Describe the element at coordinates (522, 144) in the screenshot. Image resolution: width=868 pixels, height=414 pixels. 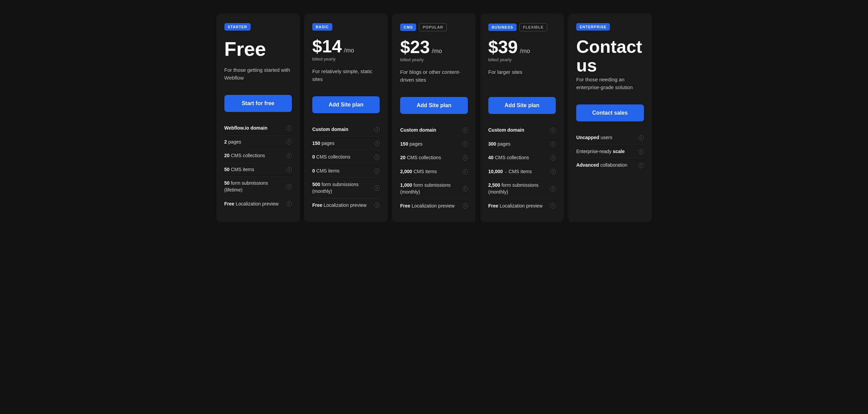
I see `list-item: 300 pages i` at that location.